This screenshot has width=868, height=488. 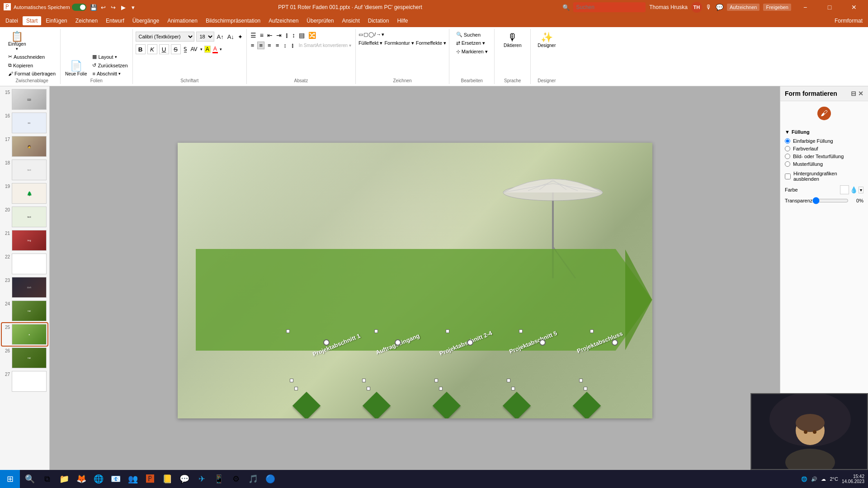 I want to click on fill-texture-option: Bild- oder Texturfüllung, so click(x=824, y=156).